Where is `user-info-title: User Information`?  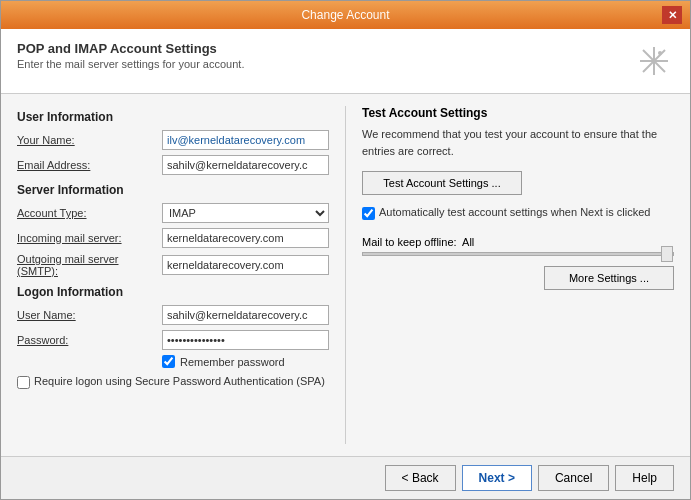
user-info-title: User Information is located at coordinates (173, 117).